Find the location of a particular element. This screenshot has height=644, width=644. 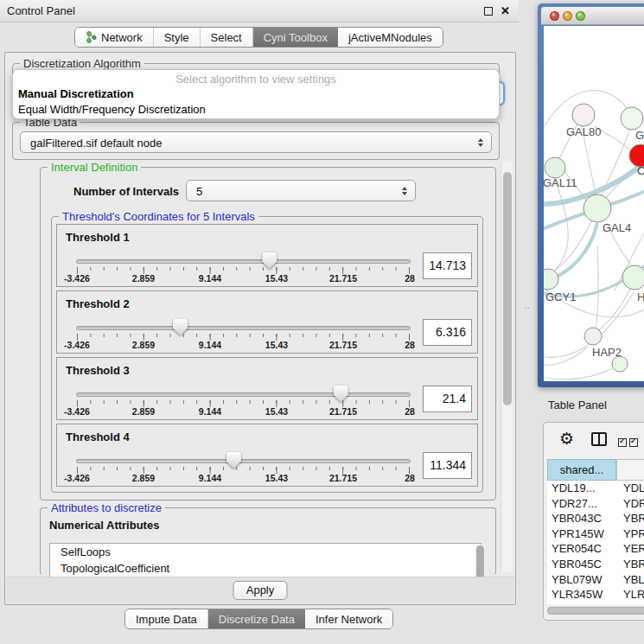

cell-name: YDR2 is located at coordinates (630, 504).